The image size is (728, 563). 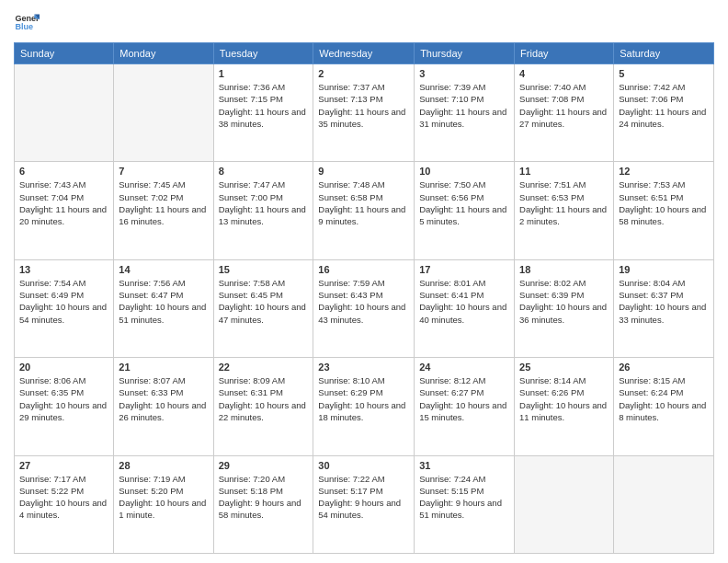 I want to click on day-number: 29, so click(x=264, y=465).